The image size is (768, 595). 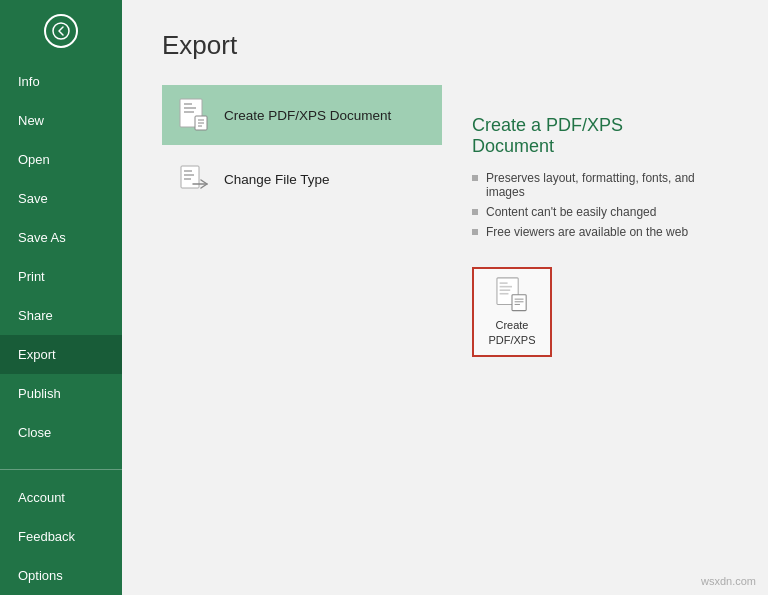 I want to click on create-pdf-button-label: CreatePDF/XPS, so click(x=512, y=332).